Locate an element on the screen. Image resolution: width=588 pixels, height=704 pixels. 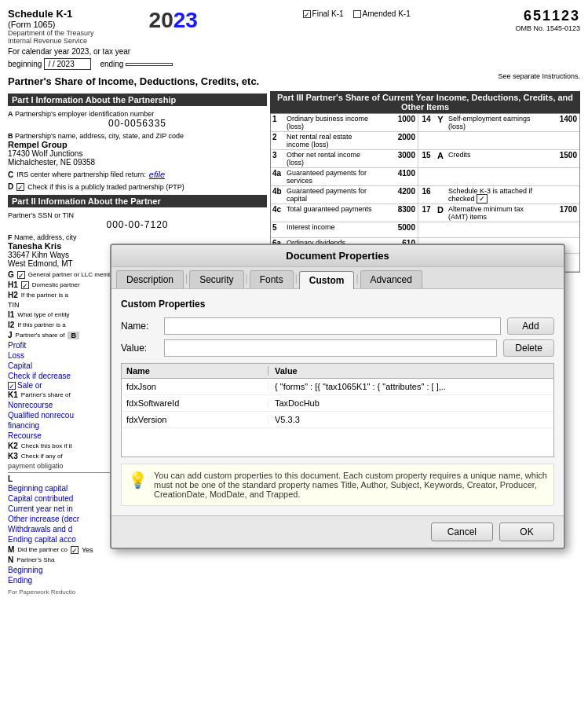
final-k1-checkbox-label: ✓ Final K-1 is located at coordinates (323, 14).